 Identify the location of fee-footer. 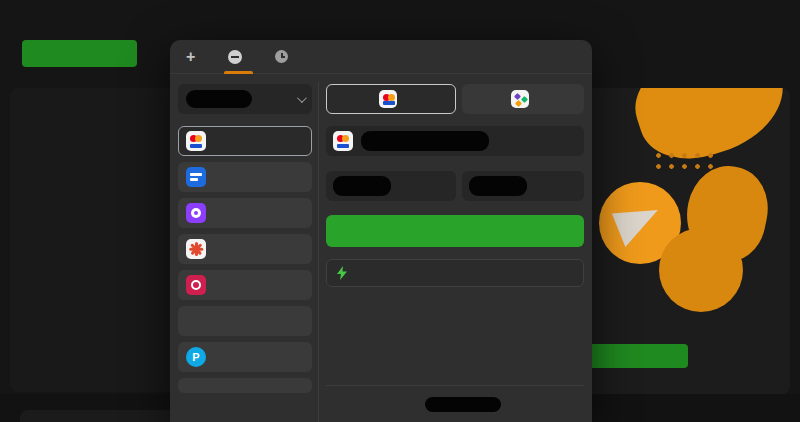
(455, 404).